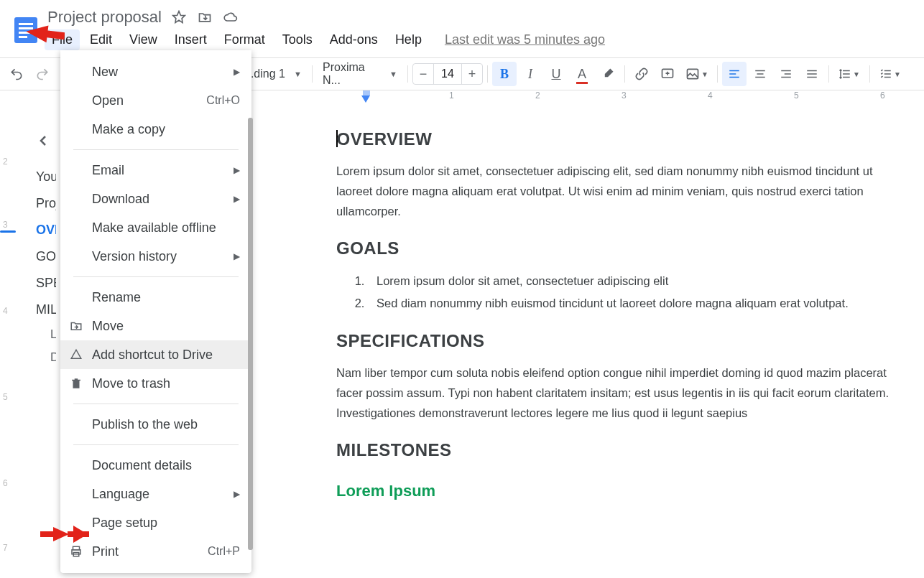  I want to click on outline-item: GOA, so click(39, 257).